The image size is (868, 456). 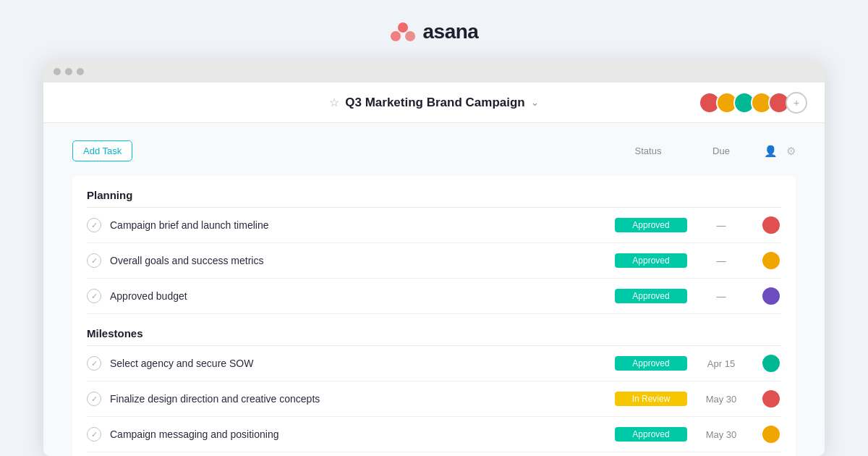 I want to click on task-check-1: ✓, so click(x=94, y=225).